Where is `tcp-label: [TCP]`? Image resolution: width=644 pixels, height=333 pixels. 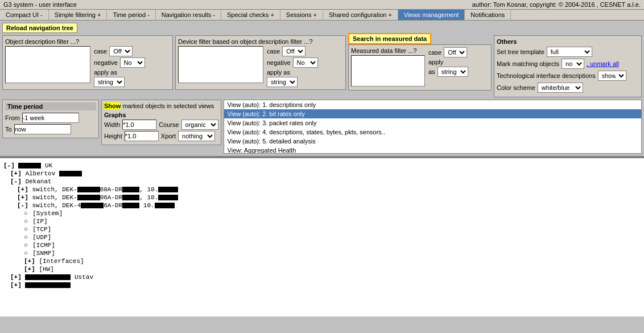 tcp-label: [TCP] is located at coordinates (42, 229).